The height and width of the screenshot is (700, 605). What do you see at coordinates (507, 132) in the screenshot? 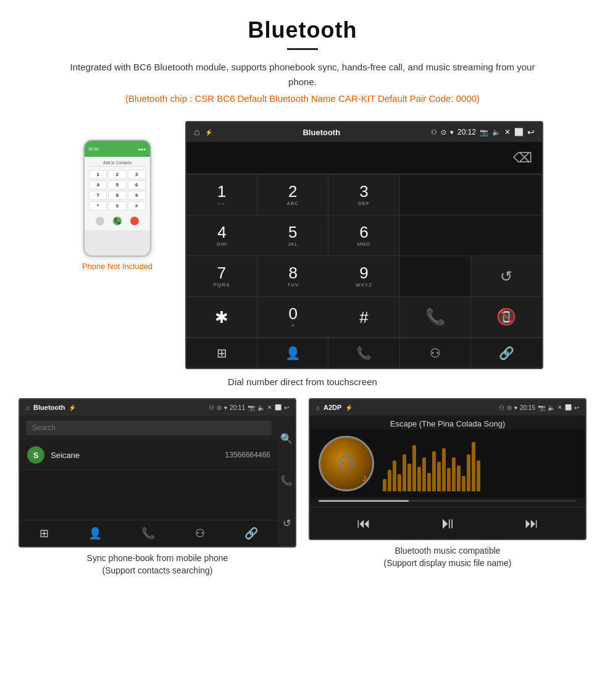
I see `close-icon: ✕` at bounding box center [507, 132].